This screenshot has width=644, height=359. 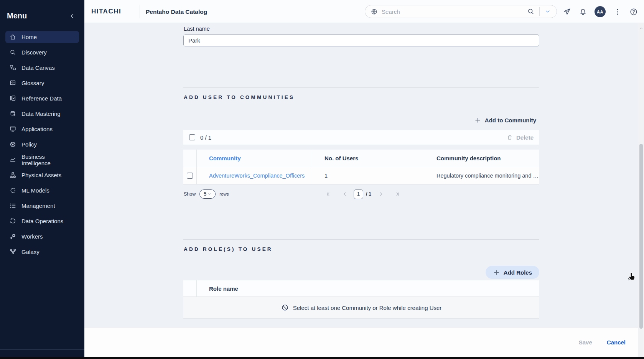 I want to click on ml-models-icon, so click(x=13, y=190).